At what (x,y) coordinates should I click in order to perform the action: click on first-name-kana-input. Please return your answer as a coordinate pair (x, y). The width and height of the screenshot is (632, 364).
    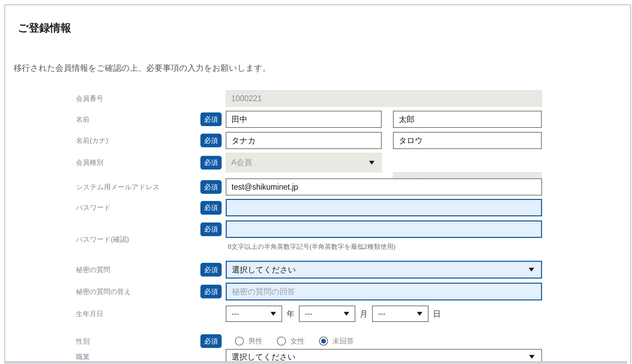
    Looking at the image, I should click on (467, 140).